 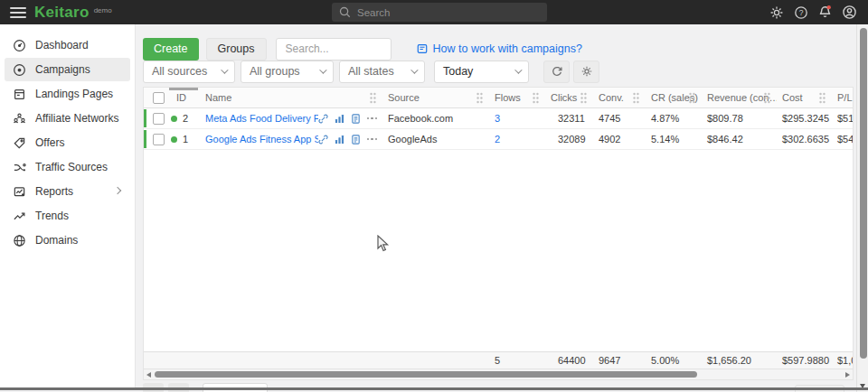 What do you see at coordinates (434, 388) in the screenshot?
I see `window-bottom-edge` at bounding box center [434, 388].